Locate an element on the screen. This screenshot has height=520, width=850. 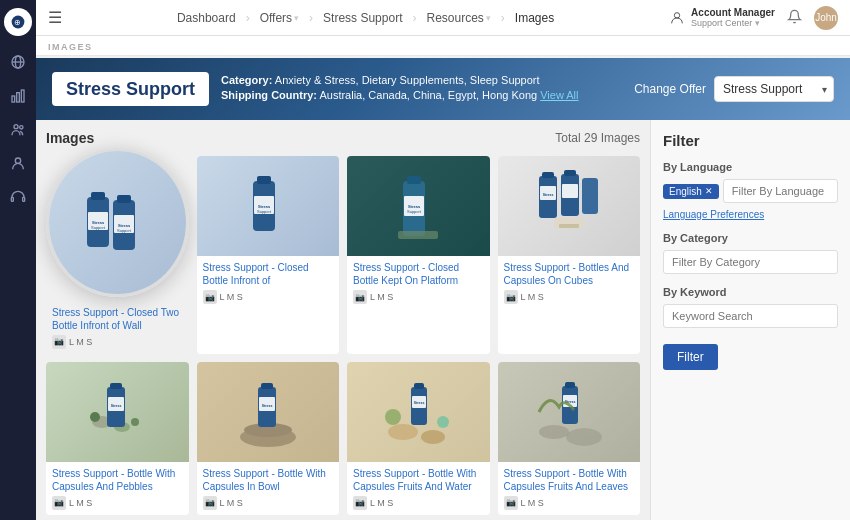
image-title-4: Stress Support - Bottles And Capsules On… is located at coordinates (570, 274).